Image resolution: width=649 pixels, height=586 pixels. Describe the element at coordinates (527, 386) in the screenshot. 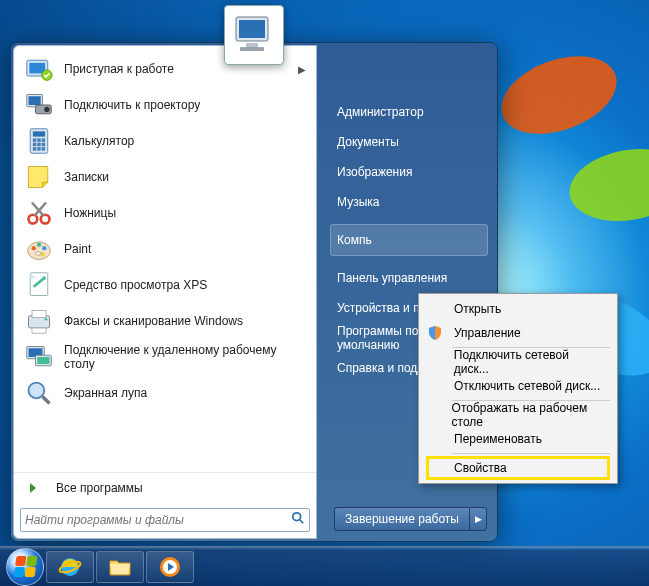

I see `context-menu-label: Отключить сетевой диск...` at that location.